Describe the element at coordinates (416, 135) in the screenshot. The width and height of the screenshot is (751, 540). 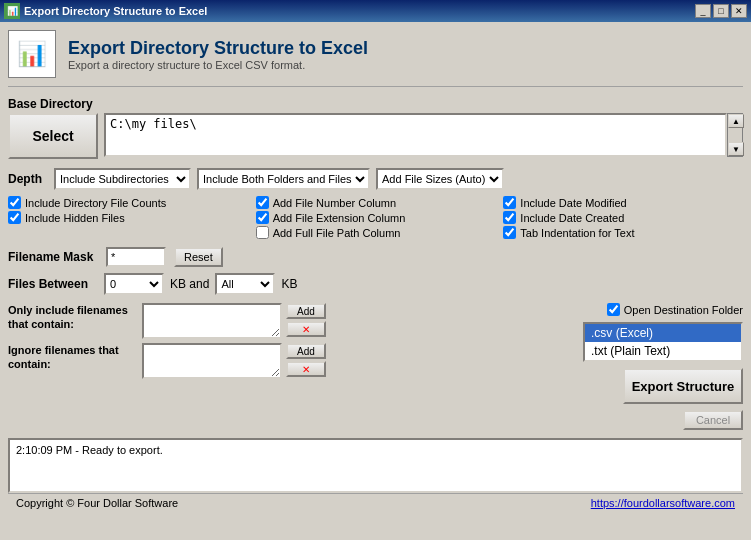
I see `base-dir-input: C:\my files\` at that location.